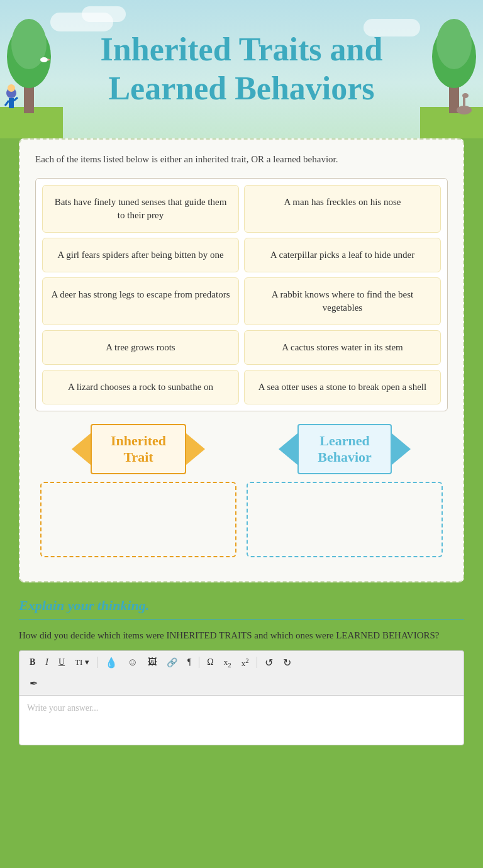 This screenshot has height=868, width=483. What do you see at coordinates (452, 69) in the screenshot?
I see `right-tree-decoration` at bounding box center [452, 69].